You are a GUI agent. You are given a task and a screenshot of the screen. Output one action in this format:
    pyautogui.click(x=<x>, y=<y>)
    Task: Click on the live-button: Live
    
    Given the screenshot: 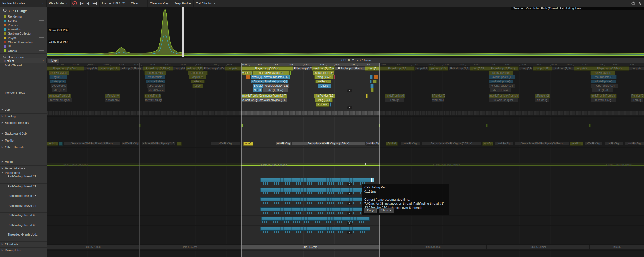 What is the action you would take?
    pyautogui.click(x=54, y=61)
    